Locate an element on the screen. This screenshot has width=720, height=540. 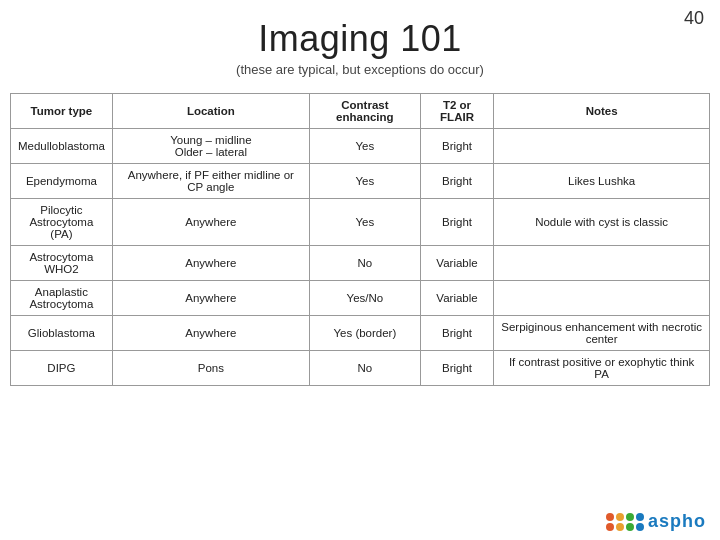
cell-location: Pons is located at coordinates (210, 368).